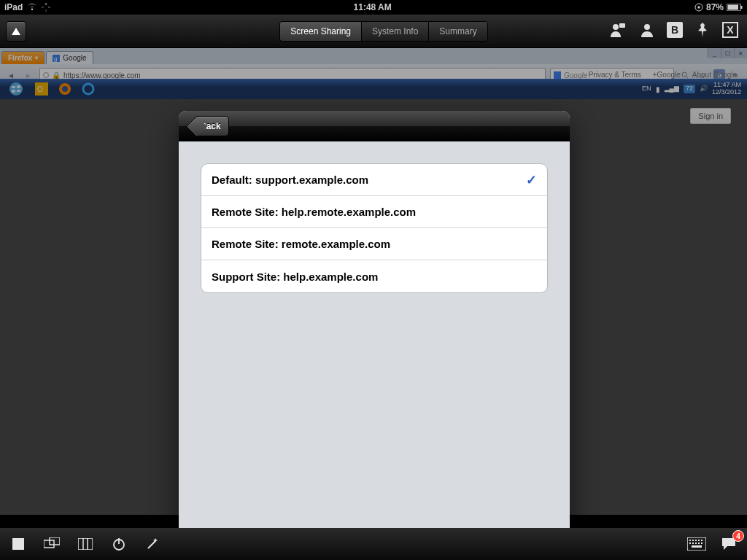 This screenshot has height=560, width=747. What do you see at coordinates (697, 544) in the screenshot?
I see `keyboard-icon` at bounding box center [697, 544].